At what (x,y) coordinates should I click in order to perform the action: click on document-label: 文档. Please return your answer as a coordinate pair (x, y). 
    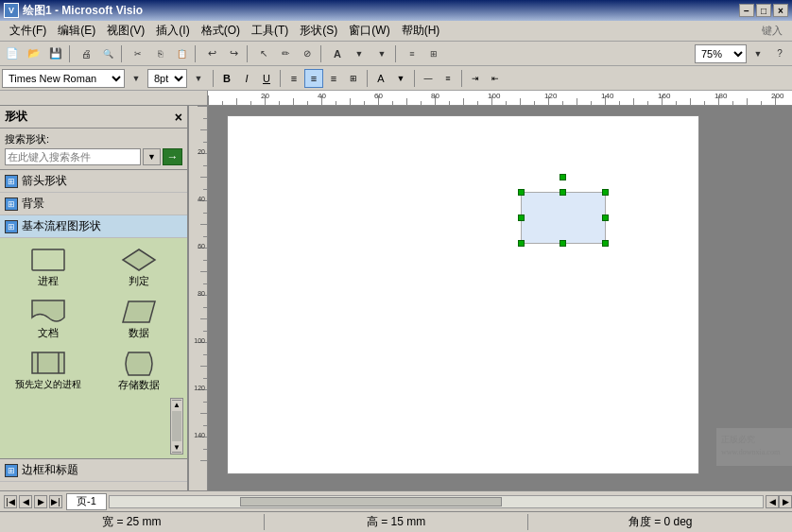
    Looking at the image, I should click on (48, 333).